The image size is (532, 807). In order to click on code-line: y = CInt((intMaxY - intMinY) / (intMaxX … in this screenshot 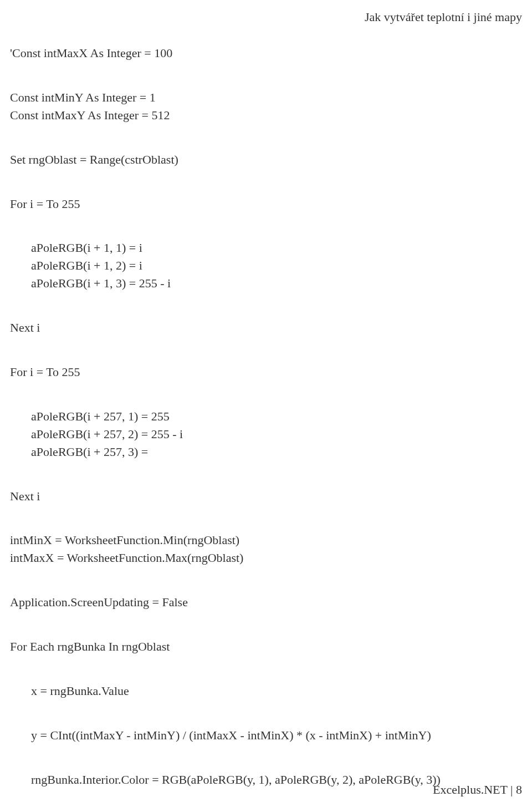, I will do `click(266, 735)`.